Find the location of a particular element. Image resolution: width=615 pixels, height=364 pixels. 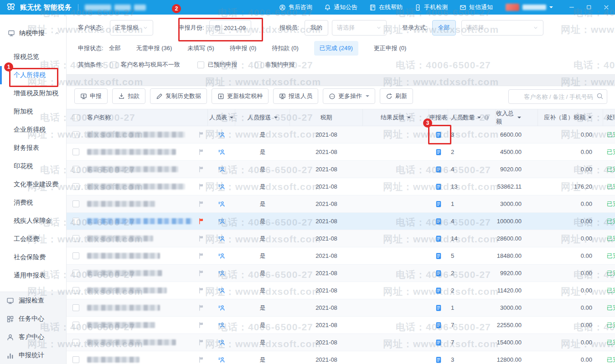

column-header-7: 收入总额 is located at coordinates (517, 118).